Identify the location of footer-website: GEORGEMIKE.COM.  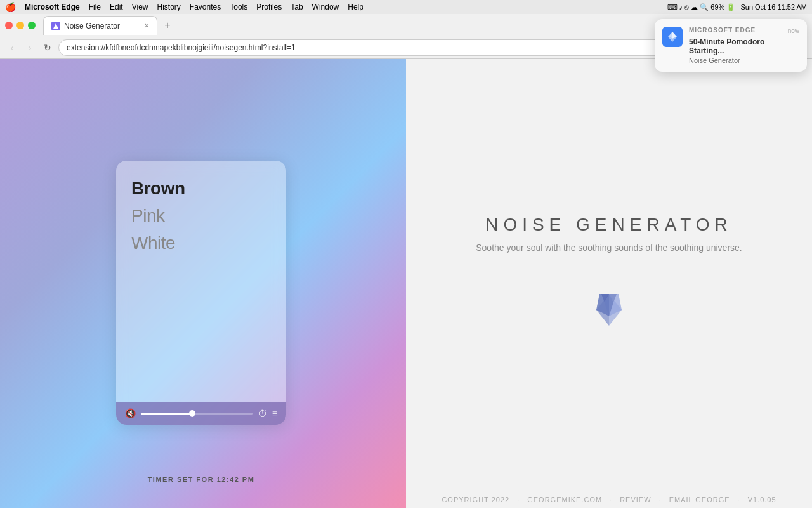
(565, 500).